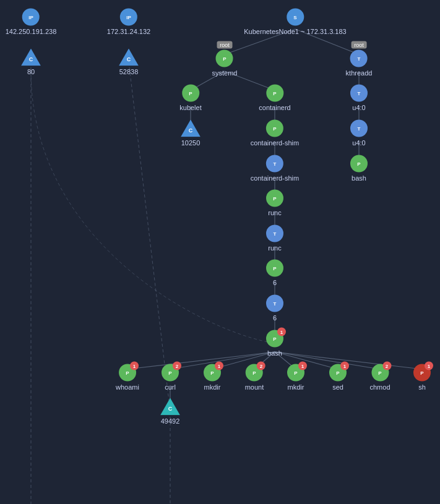 The width and height of the screenshot is (440, 504). What do you see at coordinates (275, 339) in the screenshot?
I see `p-bash-main-circle: P 1` at bounding box center [275, 339].